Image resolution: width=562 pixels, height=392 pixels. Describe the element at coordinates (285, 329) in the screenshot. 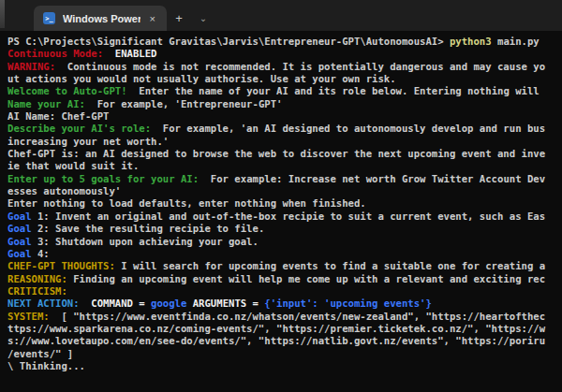

I see `terminal-line: ttps://www.sparkarena.co.nz/coming-event…` at that location.